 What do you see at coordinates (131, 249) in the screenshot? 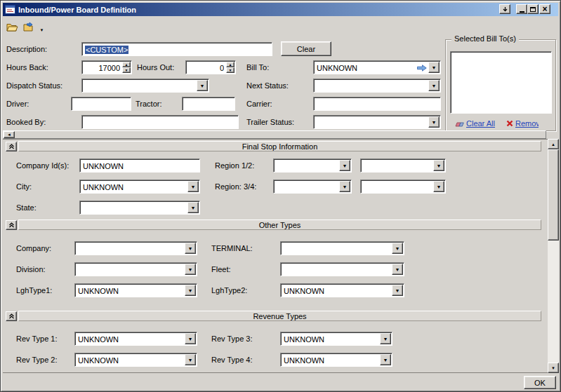
I see `company-value` at bounding box center [131, 249].